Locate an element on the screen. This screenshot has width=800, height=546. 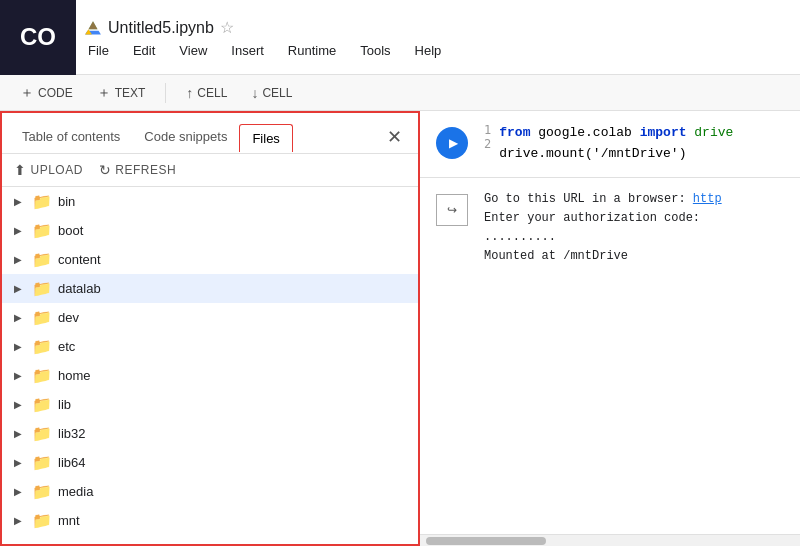
refresh-button: ↻ REFRESH is located at coordinates (138, 170).